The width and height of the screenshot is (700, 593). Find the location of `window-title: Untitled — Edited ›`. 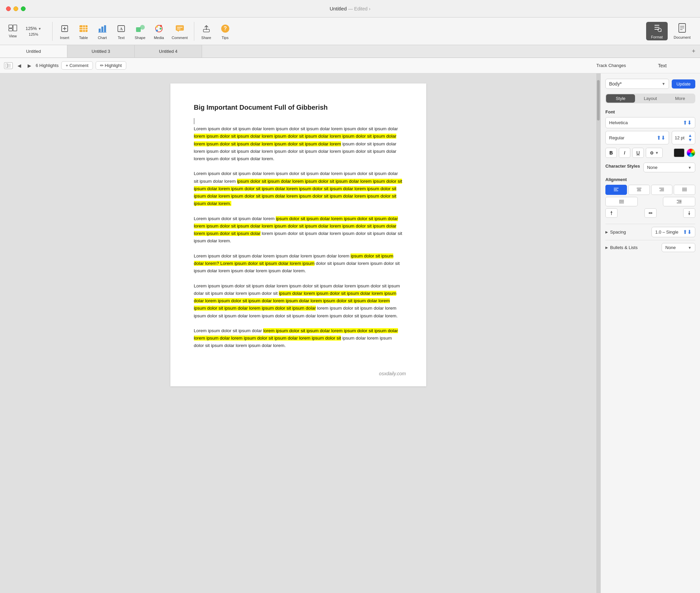

window-title: Untitled — Edited › is located at coordinates (350, 9).